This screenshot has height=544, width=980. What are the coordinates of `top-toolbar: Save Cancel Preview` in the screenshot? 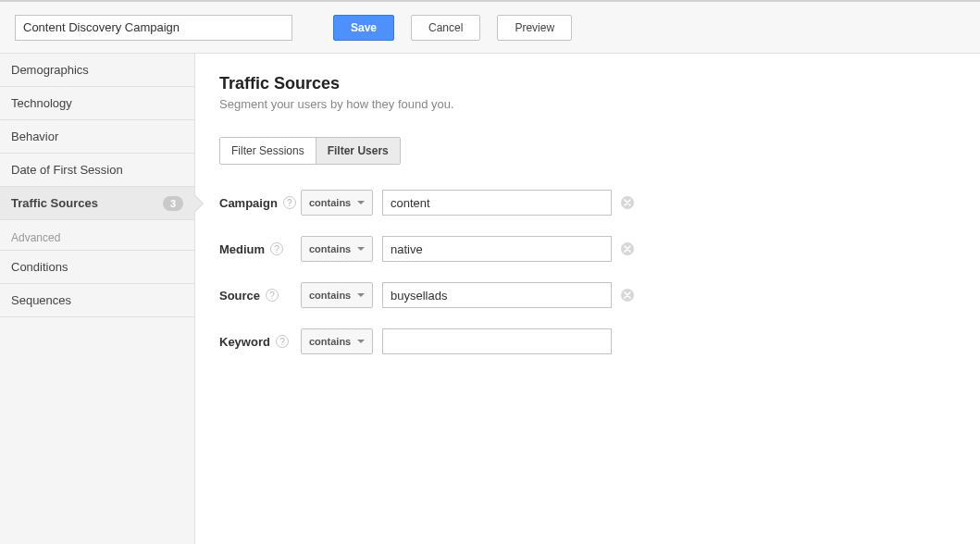 It's located at (490, 27).